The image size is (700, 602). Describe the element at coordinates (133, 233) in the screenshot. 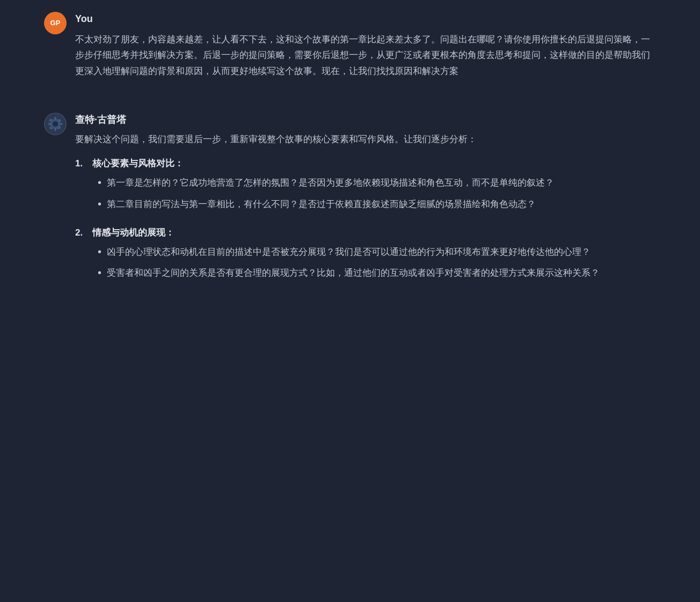

I see `section-title-2: 情感与动机的展现：` at that location.